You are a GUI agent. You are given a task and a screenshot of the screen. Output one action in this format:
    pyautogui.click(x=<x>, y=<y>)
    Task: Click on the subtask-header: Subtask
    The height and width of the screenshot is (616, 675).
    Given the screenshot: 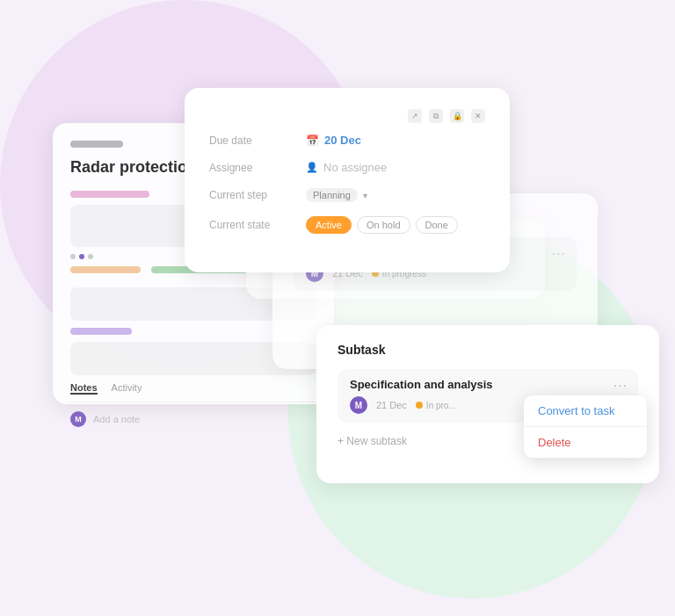 What is the action you would take?
    pyautogui.click(x=488, y=350)
    